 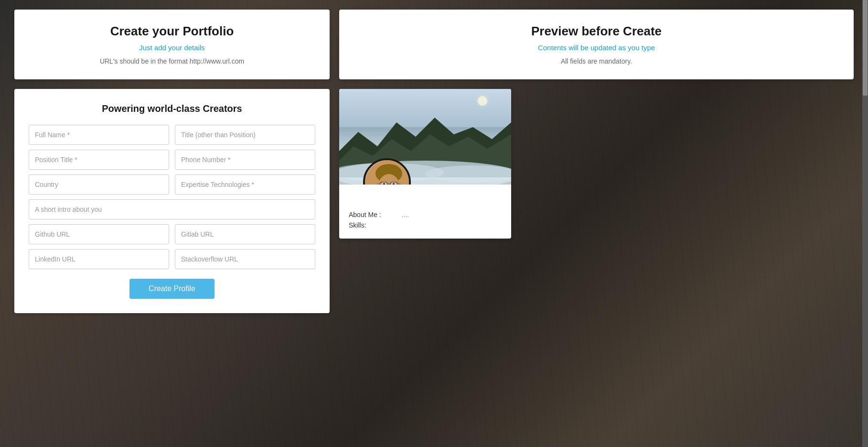 What do you see at coordinates (172, 209) in the screenshot?
I see `short-intro-input` at bounding box center [172, 209].